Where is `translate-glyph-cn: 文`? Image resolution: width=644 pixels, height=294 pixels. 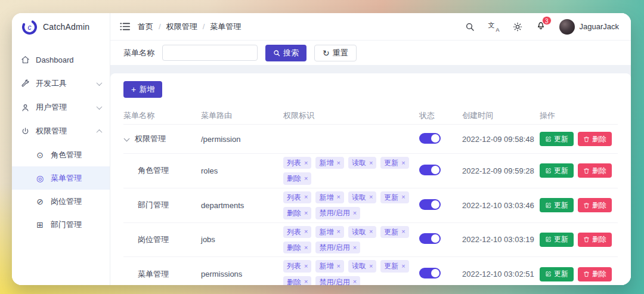
translate-glyph-cn: 文 is located at coordinates (491, 25).